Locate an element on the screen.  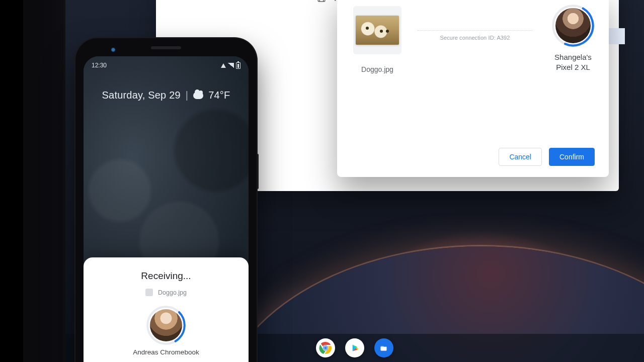
weather-cloud-icon is located at coordinates (198, 96).